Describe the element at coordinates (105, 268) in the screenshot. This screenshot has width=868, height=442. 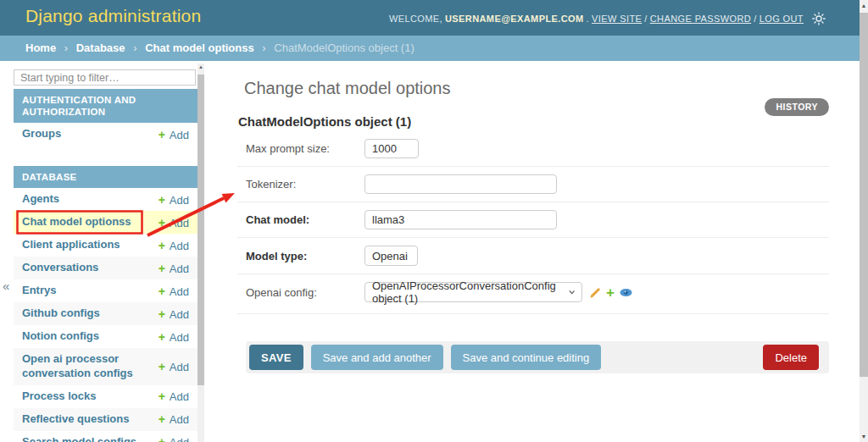
I see `sidebar-row-conversations: Conversations+ Add` at that location.